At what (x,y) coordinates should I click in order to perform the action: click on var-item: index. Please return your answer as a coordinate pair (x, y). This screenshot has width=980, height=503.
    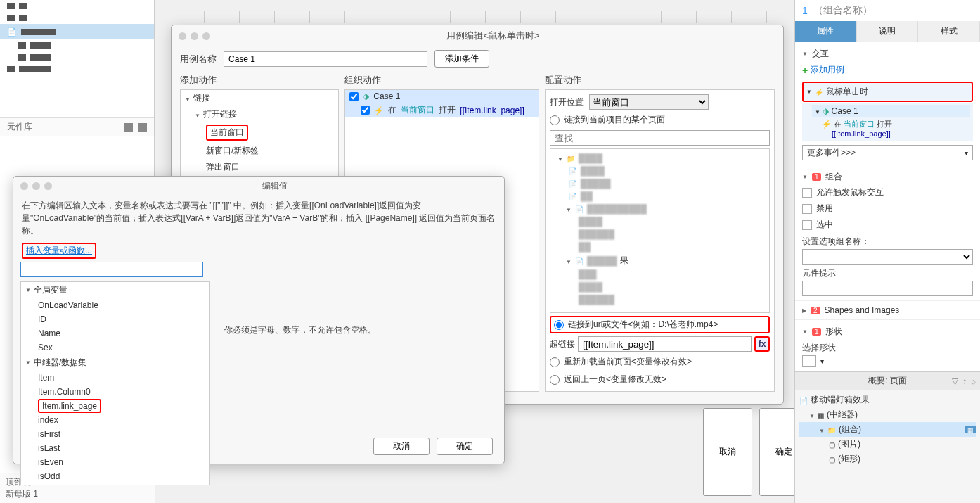
    Looking at the image, I should click on (115, 420).